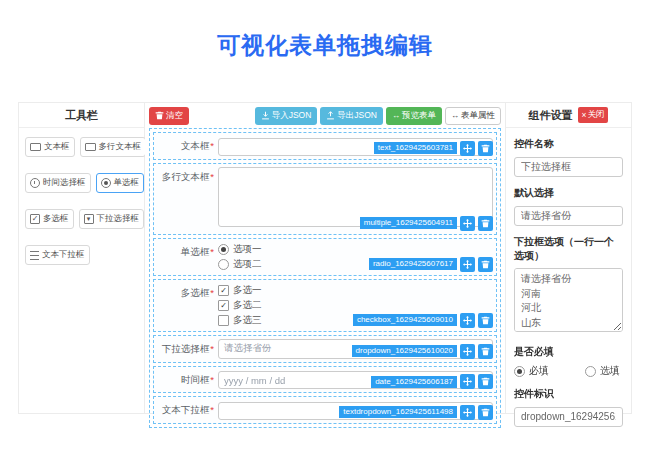  Describe the element at coordinates (356, 290) in the screenshot. I see `field-option: 多选一` at that location.